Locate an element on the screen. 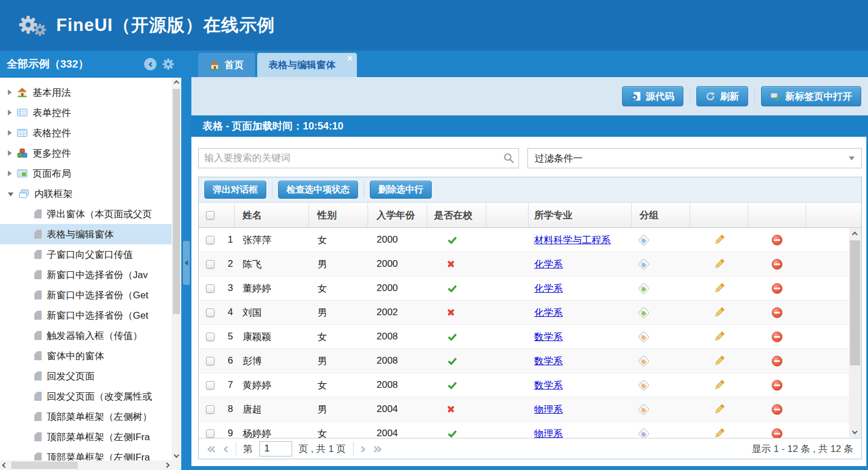  sidebar-item-trigger-input: 触发器输入框（传值） is located at coordinates (86, 335).